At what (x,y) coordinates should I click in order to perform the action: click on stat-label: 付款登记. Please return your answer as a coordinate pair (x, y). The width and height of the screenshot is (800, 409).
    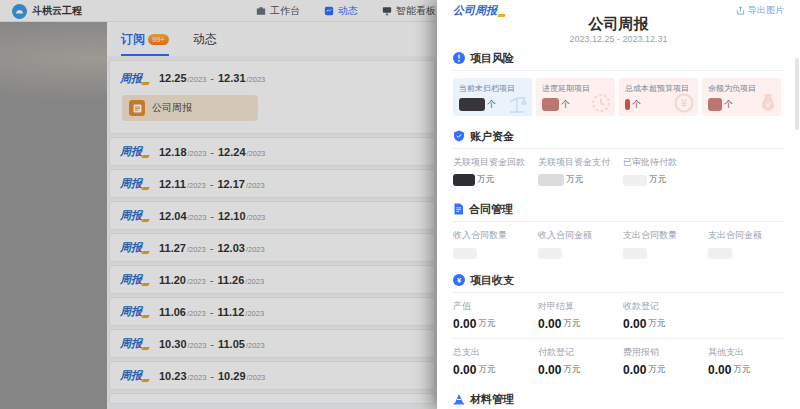
    Looking at the image, I should click on (580, 352).